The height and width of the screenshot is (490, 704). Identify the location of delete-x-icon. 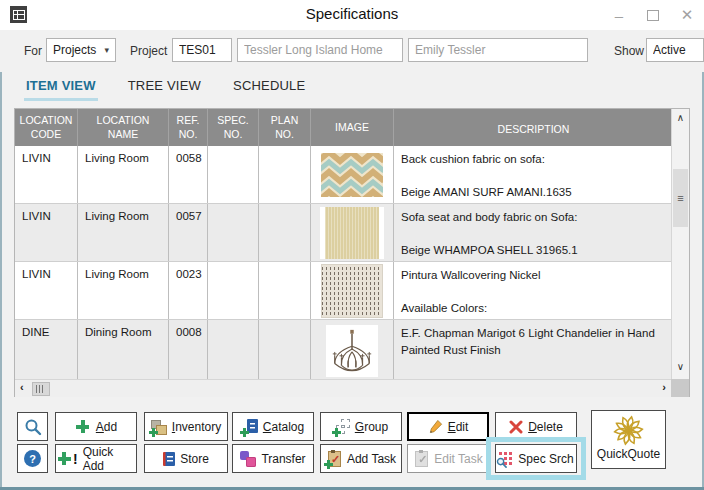
(516, 427).